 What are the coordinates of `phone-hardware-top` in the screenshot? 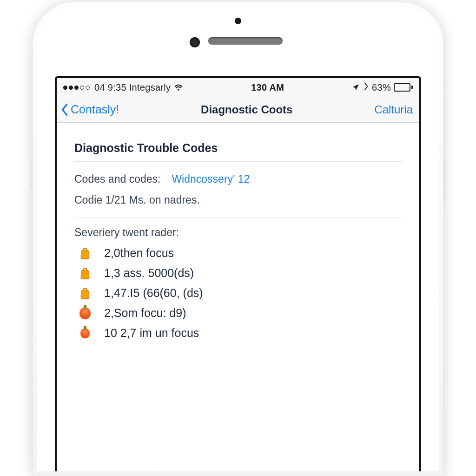 It's located at (238, 37).